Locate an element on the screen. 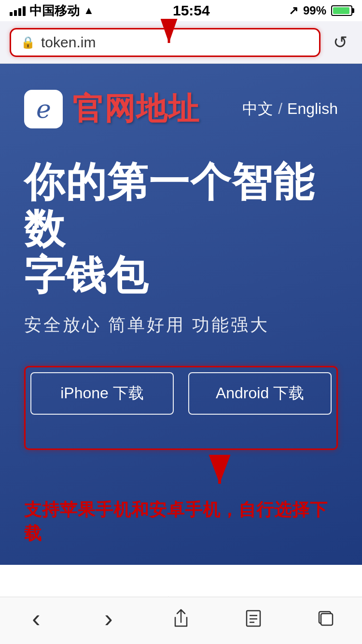 This screenshot has height=644, width=362. download-buttons: iPhone 下载 Android 下载 is located at coordinates (181, 393).